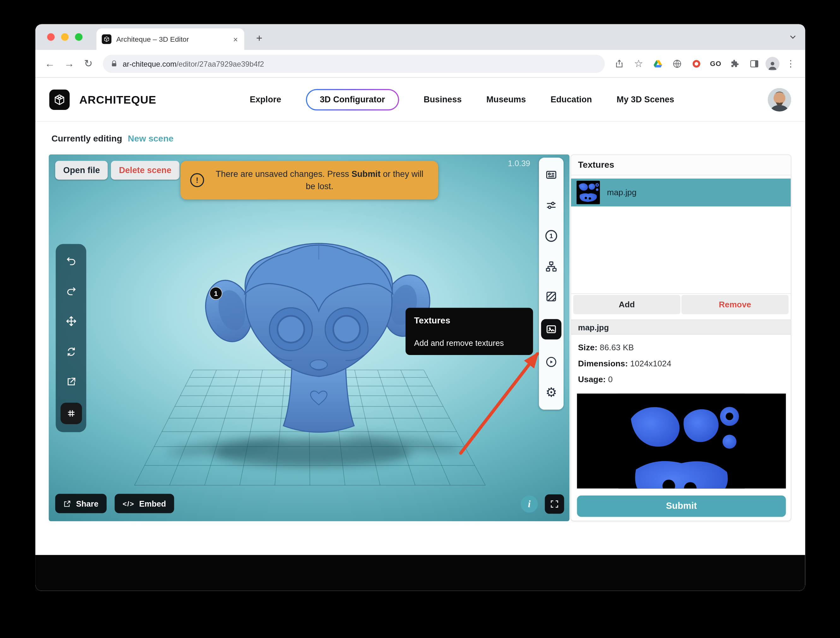 This screenshot has width=840, height=638. What do you see at coordinates (354, 63) in the screenshot?
I see `address-bar: ar-chiteque.com/editor/27aa7929ae39b4f2` at bounding box center [354, 63].